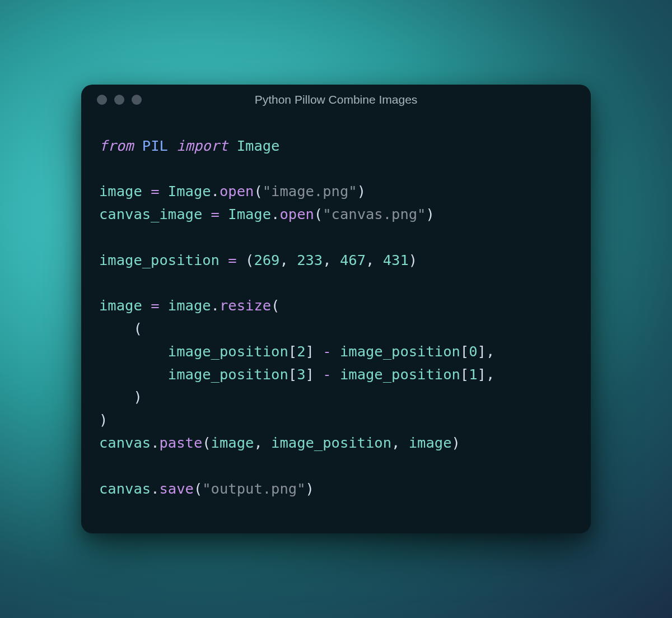 This screenshot has height=618, width=672. I want to click on num-467: 467, so click(353, 260).